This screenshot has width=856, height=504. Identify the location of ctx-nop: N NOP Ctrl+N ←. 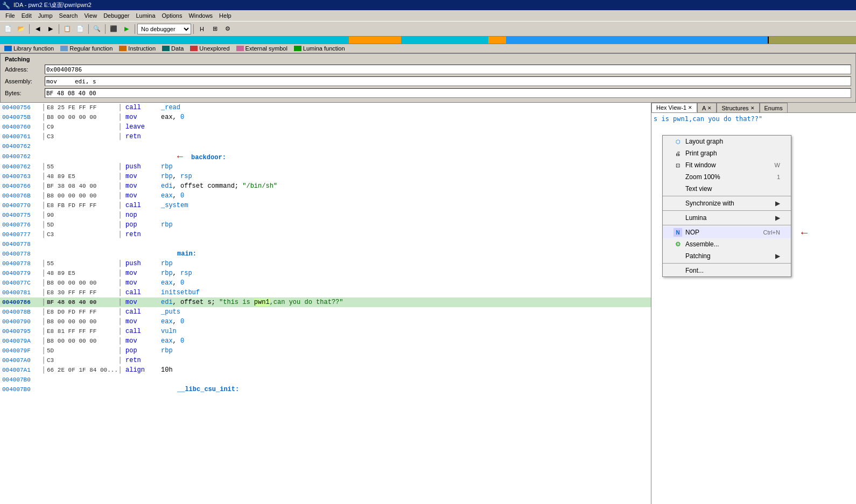
(727, 232).